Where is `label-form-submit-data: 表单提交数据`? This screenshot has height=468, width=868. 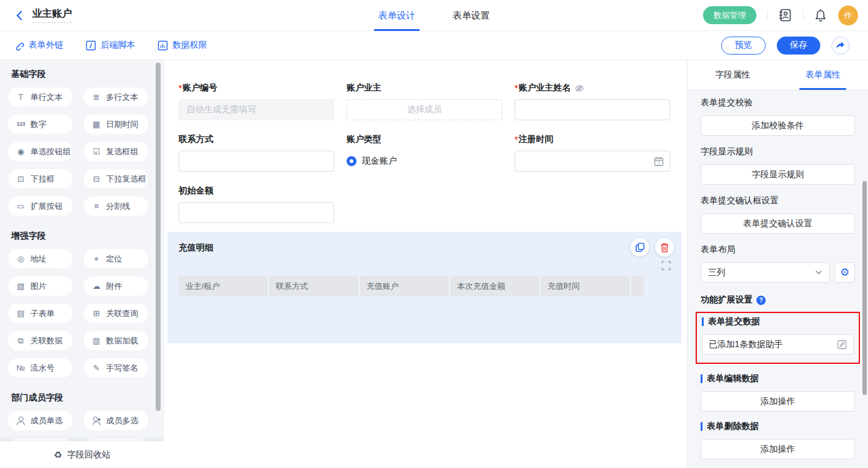 label-form-submit-data: 表单提交数据 is located at coordinates (777, 322).